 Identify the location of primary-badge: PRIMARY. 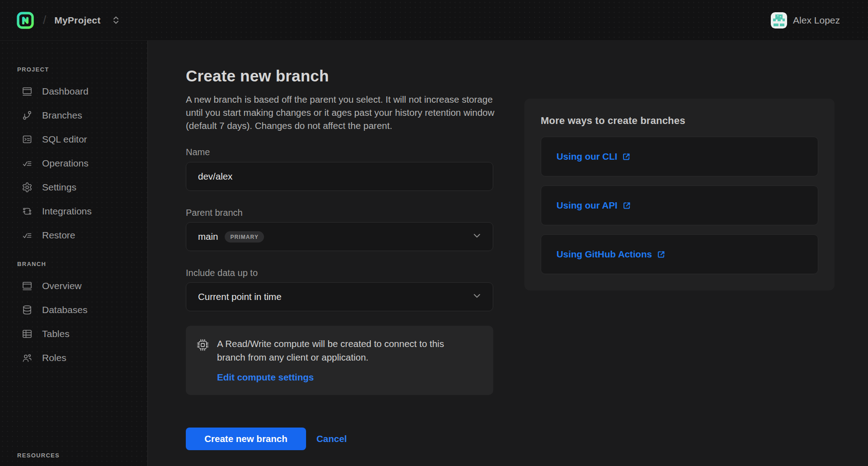
(244, 237).